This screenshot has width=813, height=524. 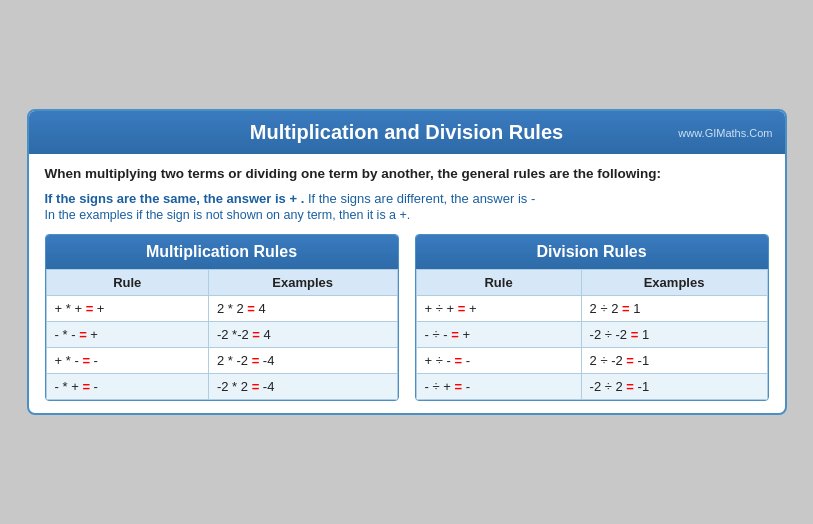 I want to click on example-cell: 2 ÷ -2 = -1, so click(x=674, y=361).